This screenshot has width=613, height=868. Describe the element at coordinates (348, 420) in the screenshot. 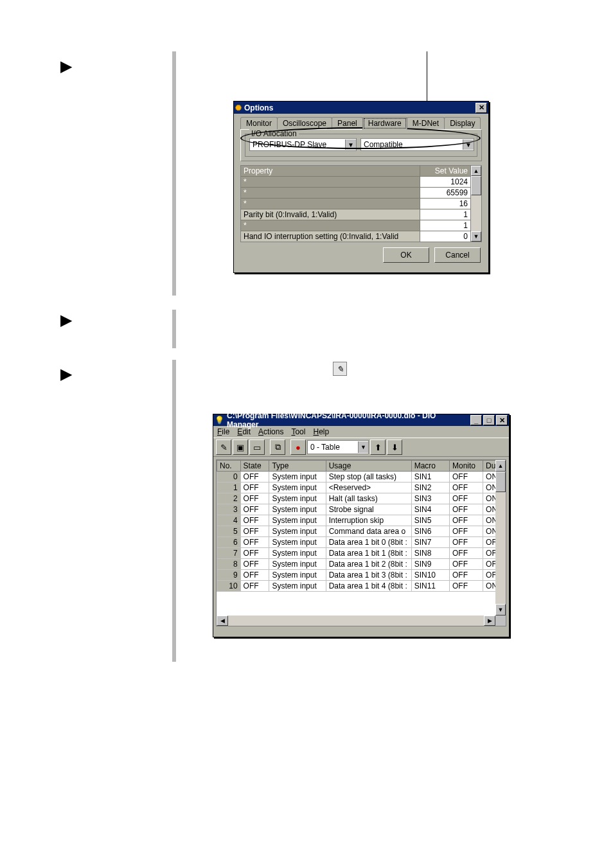

I see `window-title: C:\Program Files\WINCAPS2\IRA-0000\IRA-0…` at that location.